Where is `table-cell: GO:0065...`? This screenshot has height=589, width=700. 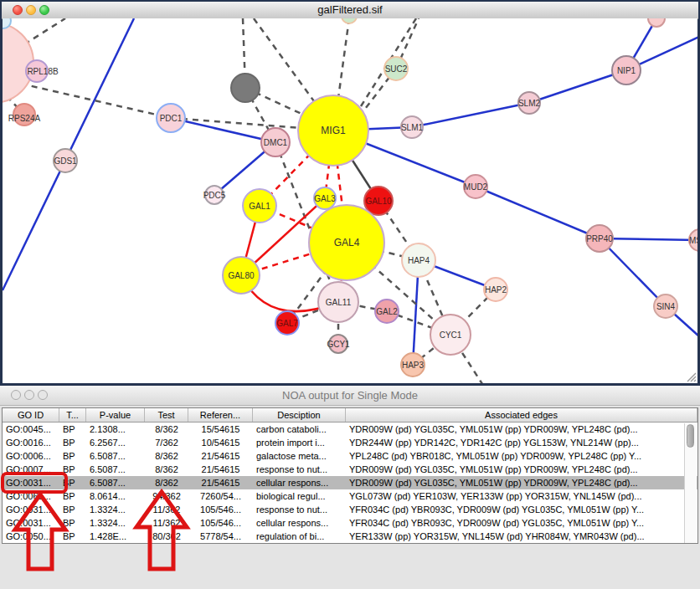
table-cell: GO:0065... is located at coordinates (31, 496).